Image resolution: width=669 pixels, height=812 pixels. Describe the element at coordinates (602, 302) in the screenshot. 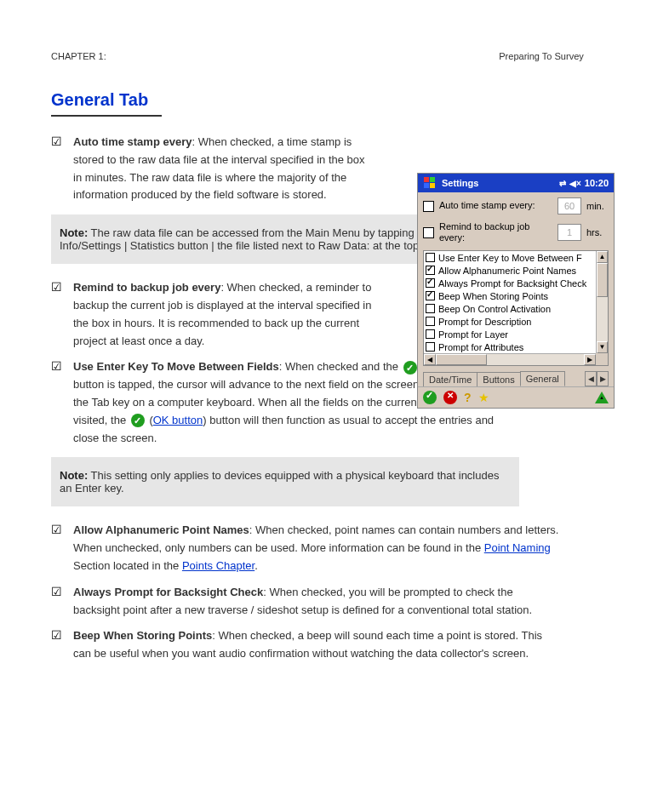

I see `vertical-scrollbar: ▲ ▼` at that location.